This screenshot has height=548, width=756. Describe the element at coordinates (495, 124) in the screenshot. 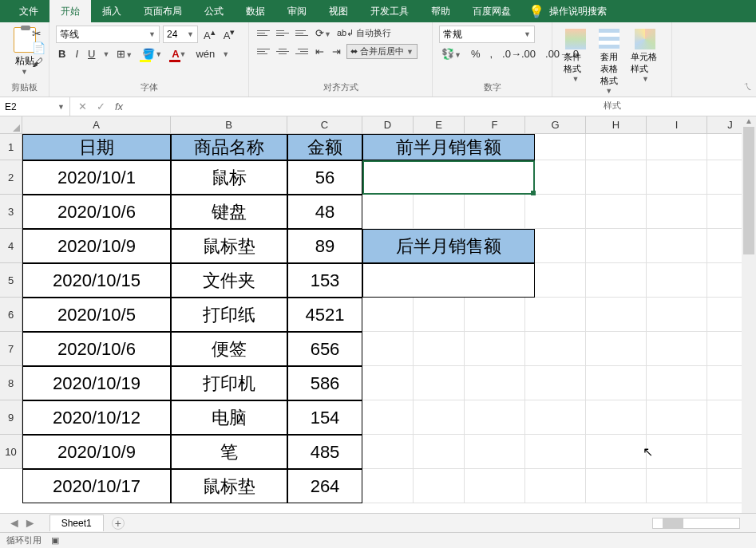

I see `col-header-F: F` at that location.